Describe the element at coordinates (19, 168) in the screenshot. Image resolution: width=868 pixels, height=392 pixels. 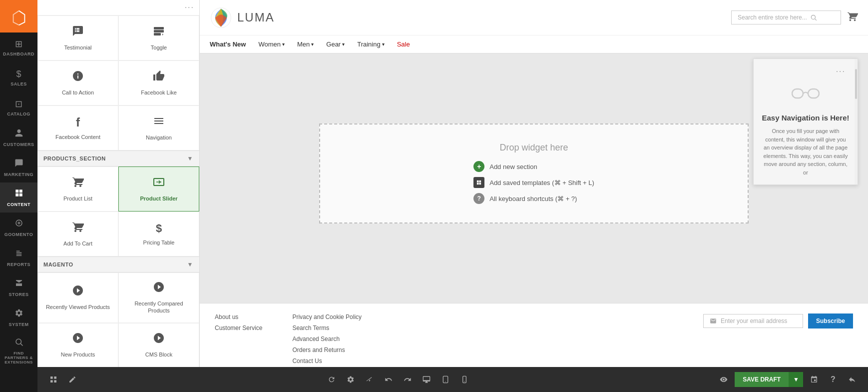
I see `sidebar-item-marketing: MARKETING` at that location.